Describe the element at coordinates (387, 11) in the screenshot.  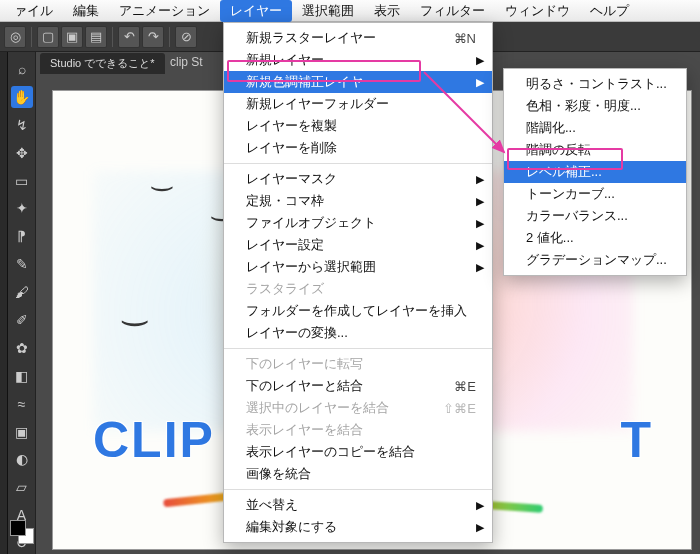
I see `menu-view: 表示` at that location.